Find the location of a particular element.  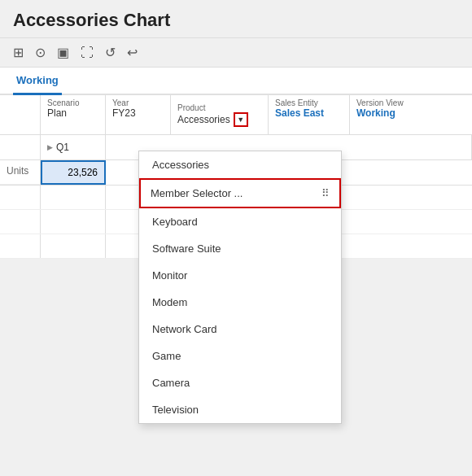

title-bar: Accessories Chart is located at coordinates (236, 20).